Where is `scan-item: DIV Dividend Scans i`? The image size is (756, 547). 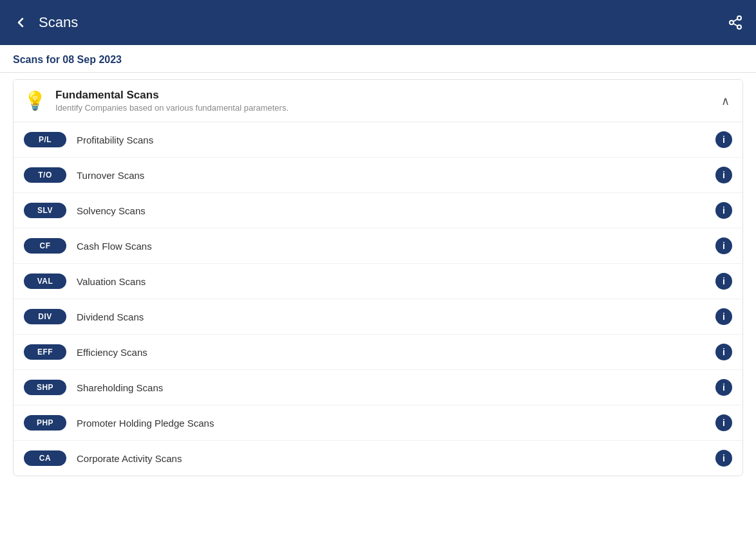
scan-item: DIV Dividend Scans i is located at coordinates (378, 317).